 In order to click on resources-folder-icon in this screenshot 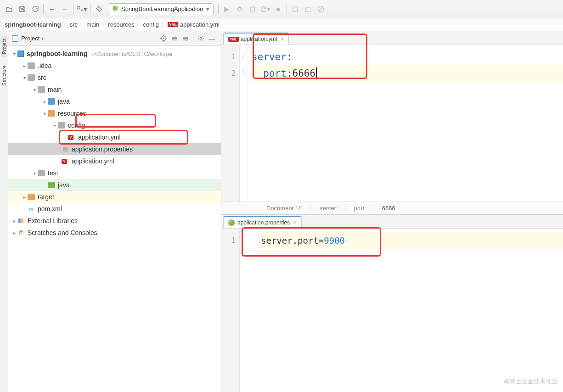, I will do `click(51, 113)`.